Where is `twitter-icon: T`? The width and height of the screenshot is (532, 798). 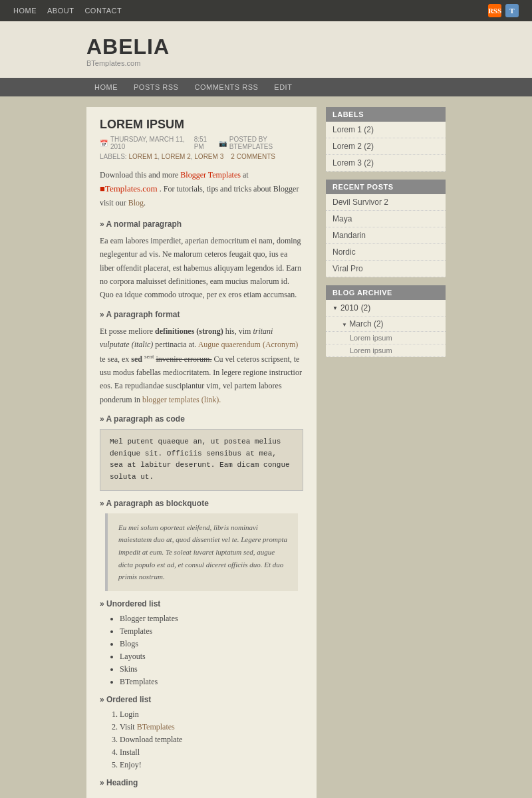
twitter-icon: T is located at coordinates (512, 11).